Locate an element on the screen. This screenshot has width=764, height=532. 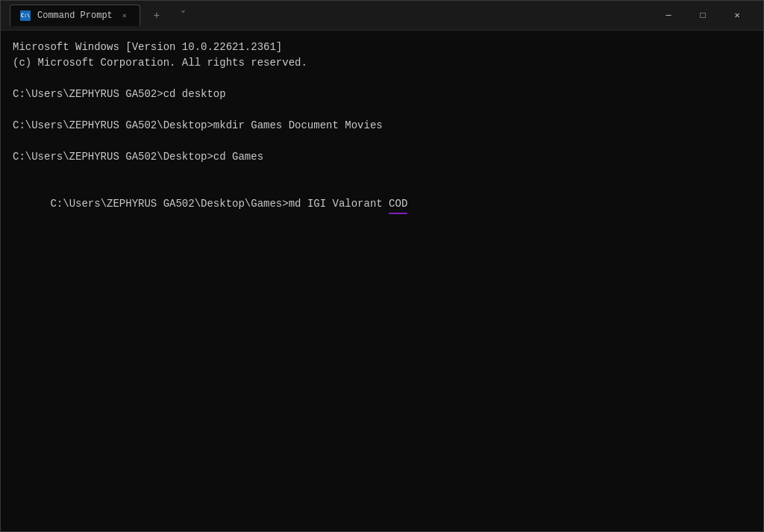
titlebar: C:\ Command Prompt ✕ + ˅ ─ □ ✕ is located at coordinates (382, 16).